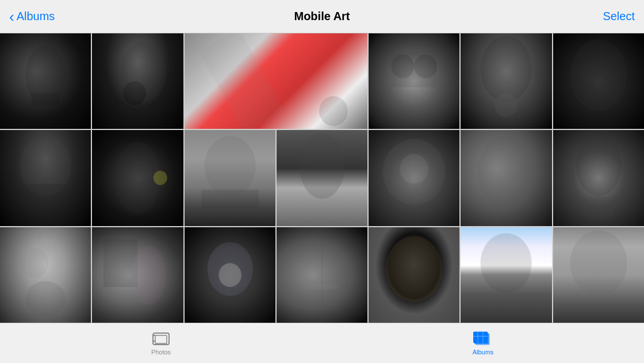 This screenshot has height=363, width=644. Describe the element at coordinates (12, 17) in the screenshot. I see `chevron-left-icon: ‹` at that location.